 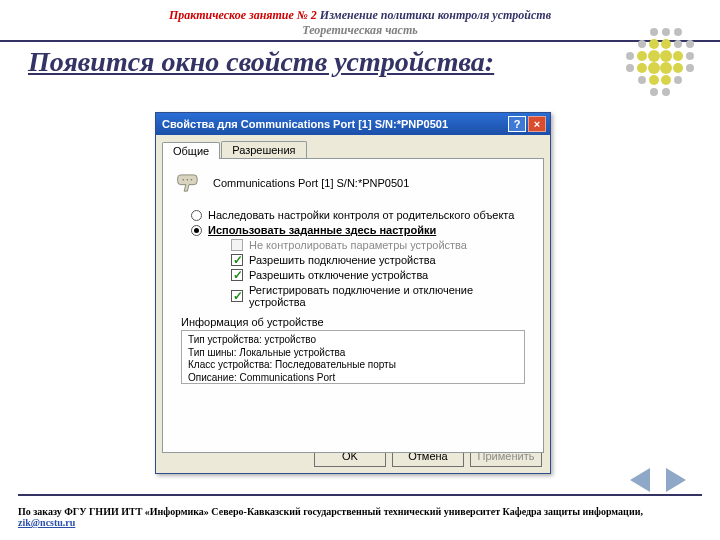 What do you see at coordinates (356, 322) in the screenshot?
I see `info-label: Информация об устройстве` at bounding box center [356, 322].